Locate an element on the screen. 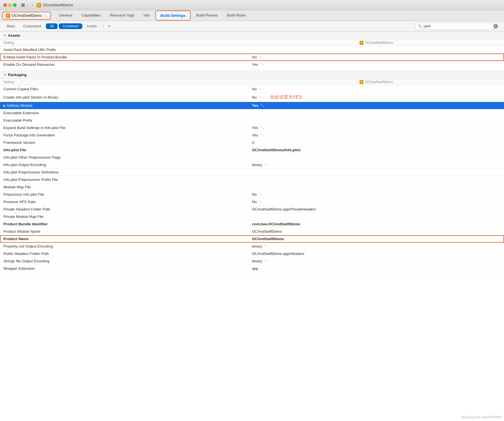 Image resolution: width=504 pixels, height=421 pixels. table-row: Executable Extension is located at coordinates (252, 113).